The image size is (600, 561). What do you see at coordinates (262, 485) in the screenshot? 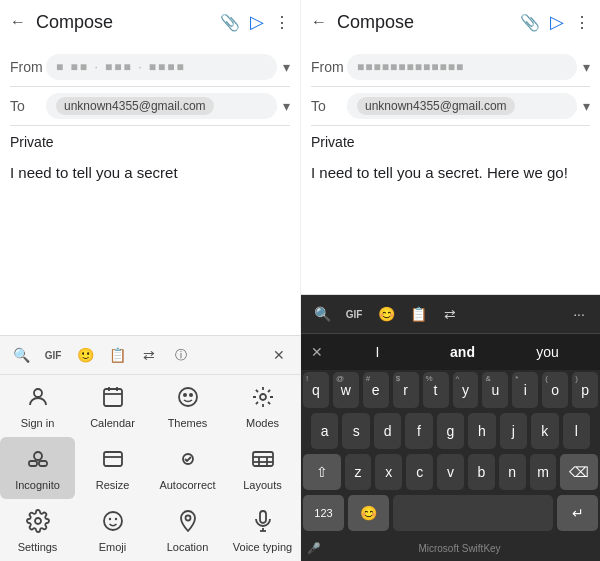
I see `app-layouts-label: Layouts` at bounding box center [262, 485].